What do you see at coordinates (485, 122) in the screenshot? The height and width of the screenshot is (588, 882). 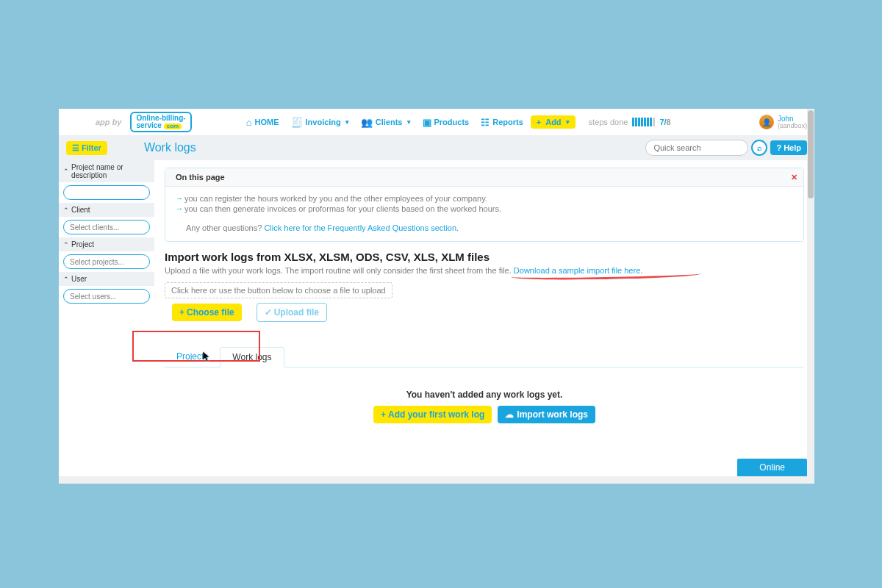 I see `report-icon: ☷` at bounding box center [485, 122].